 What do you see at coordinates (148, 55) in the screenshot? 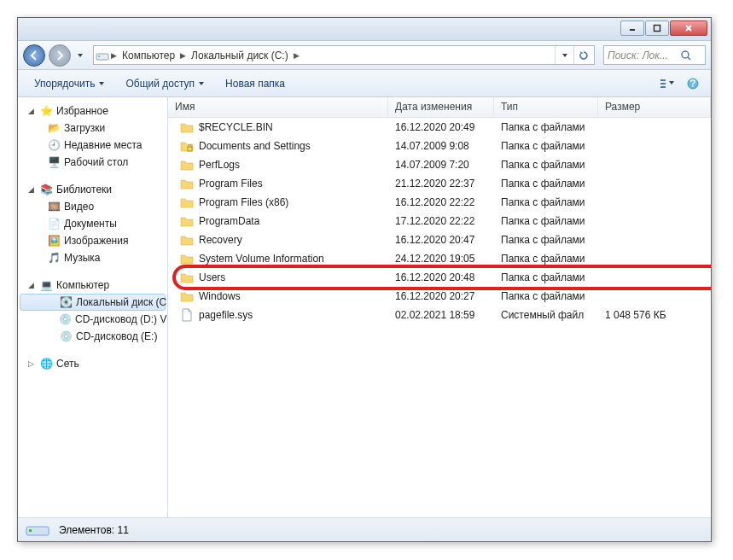
I see `breadcrumb-computer: Компьютер` at bounding box center [148, 55].